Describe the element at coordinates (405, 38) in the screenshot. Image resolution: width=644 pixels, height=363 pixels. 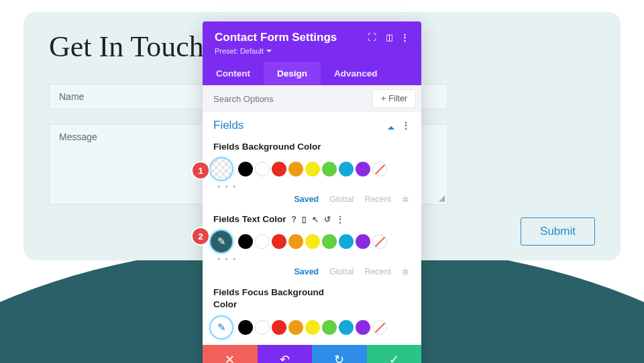
I see `more-icon: ⋮` at that location.